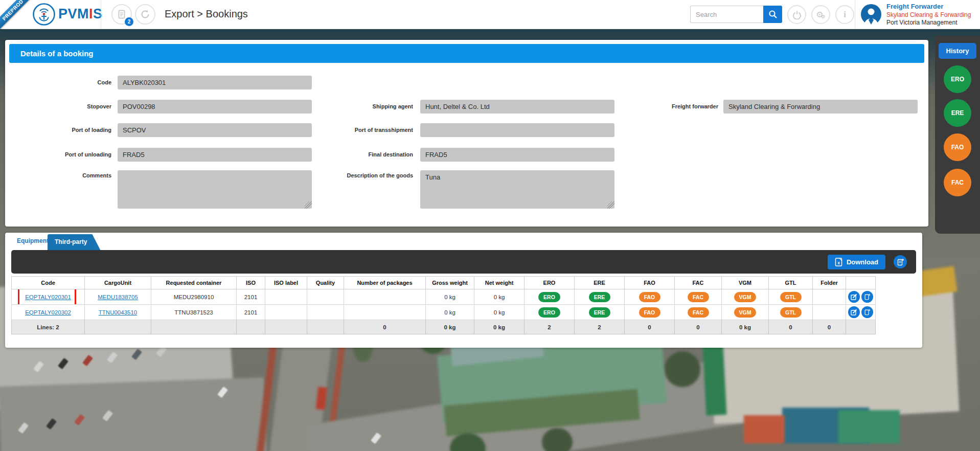  I want to click on port-of-unloading-field, so click(215, 154).